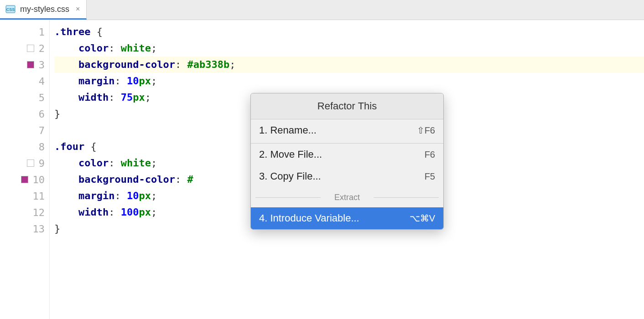 This screenshot has height=319, width=644. What do you see at coordinates (25, 212) in the screenshot?
I see `gutter-line: 12` at bounding box center [25, 212].